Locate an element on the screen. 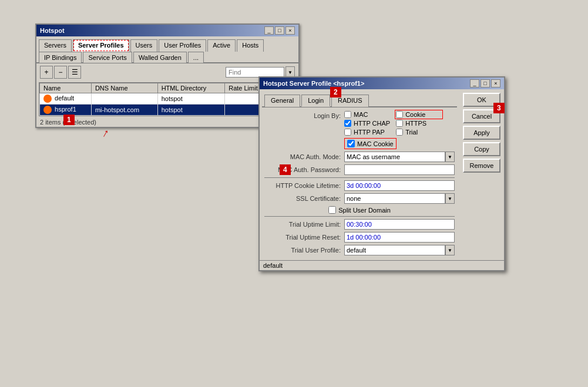 Image resolution: width=588 pixels, height=387 pixels. trial-user-profile-input is located at coordinates (395, 250).